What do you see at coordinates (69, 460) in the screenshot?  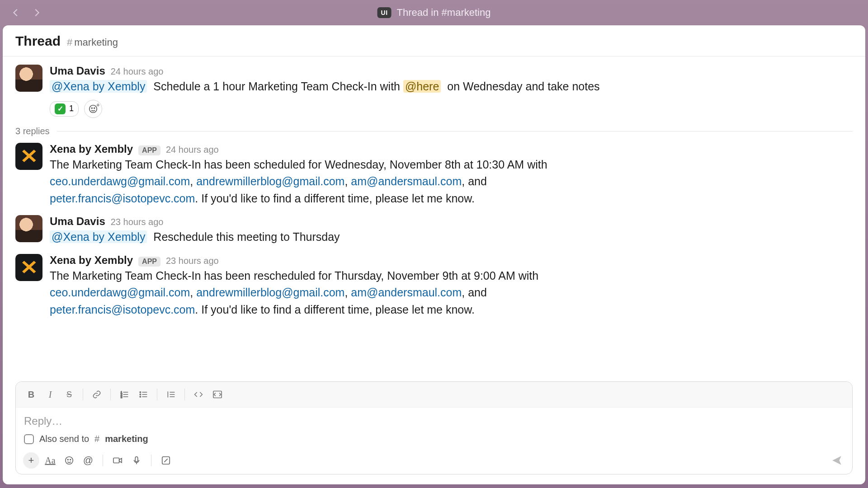 I see `emoji-button` at bounding box center [69, 460].